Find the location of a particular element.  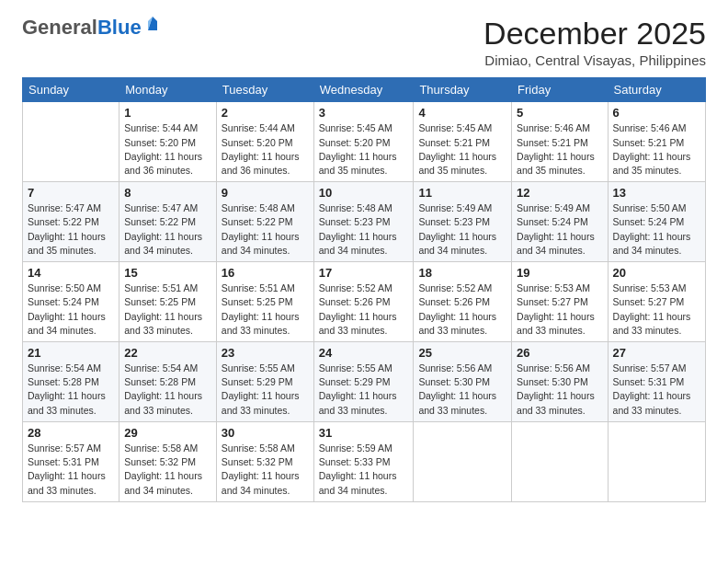

day-number: 6 is located at coordinates (656, 112).